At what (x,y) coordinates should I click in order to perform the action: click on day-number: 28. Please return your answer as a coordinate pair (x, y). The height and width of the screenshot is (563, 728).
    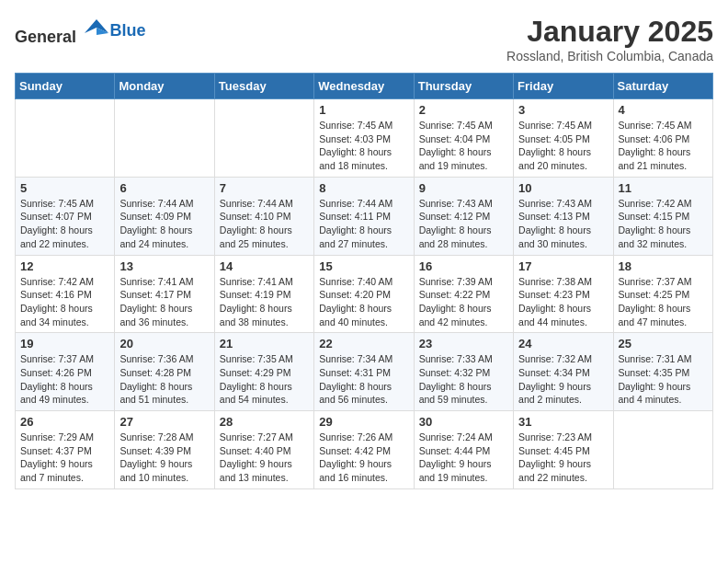
    Looking at the image, I should click on (265, 421).